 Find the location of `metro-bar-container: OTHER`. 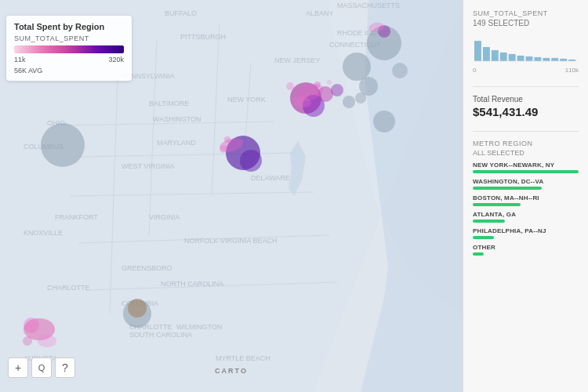

metro-bar-container: OTHER is located at coordinates (525, 249).